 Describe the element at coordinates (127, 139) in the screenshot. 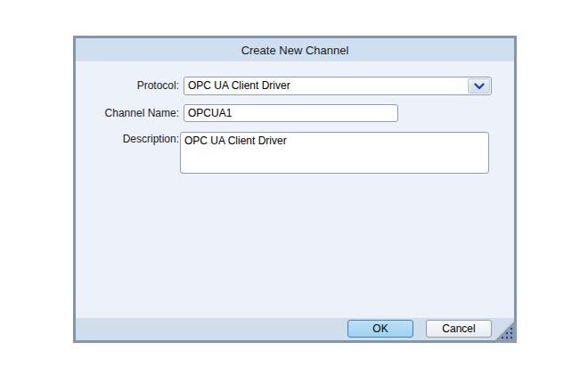

I see `description-label: Description:` at that location.